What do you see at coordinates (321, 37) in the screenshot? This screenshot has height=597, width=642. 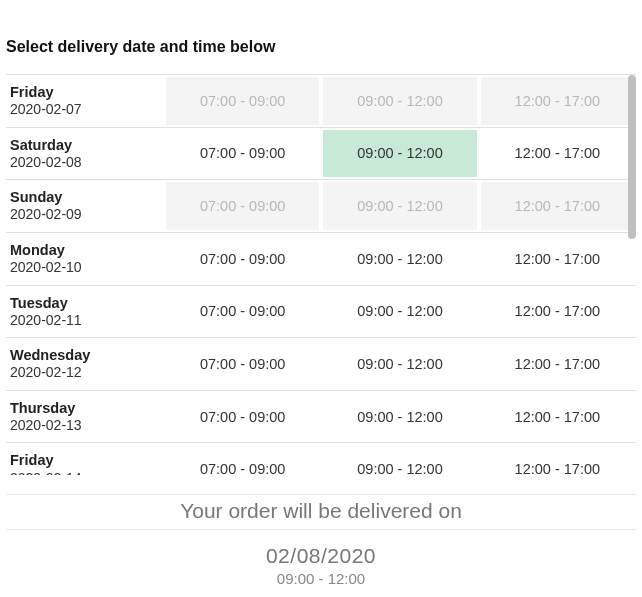 I see `page-title: Select delivery date and time below` at bounding box center [321, 37].